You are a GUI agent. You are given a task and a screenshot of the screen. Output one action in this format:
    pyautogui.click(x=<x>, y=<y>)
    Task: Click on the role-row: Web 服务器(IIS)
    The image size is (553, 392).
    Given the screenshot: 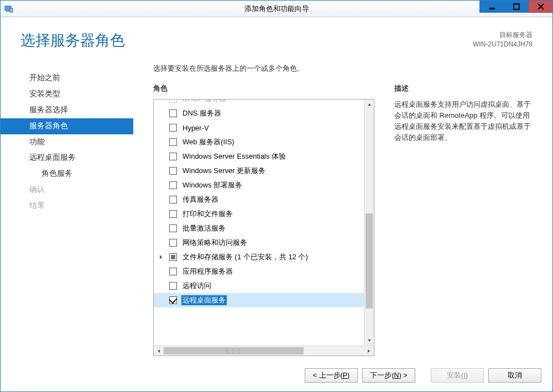 What is the action you would take?
    pyautogui.click(x=259, y=142)
    